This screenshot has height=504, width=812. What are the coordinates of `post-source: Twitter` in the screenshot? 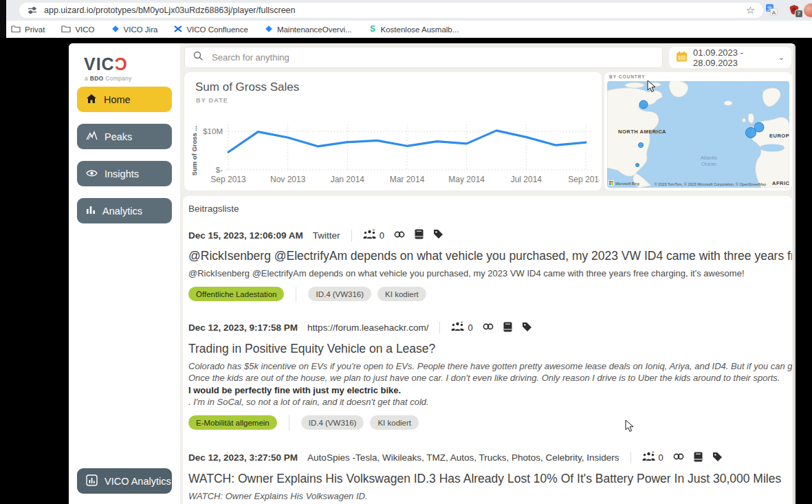 It's located at (327, 235).